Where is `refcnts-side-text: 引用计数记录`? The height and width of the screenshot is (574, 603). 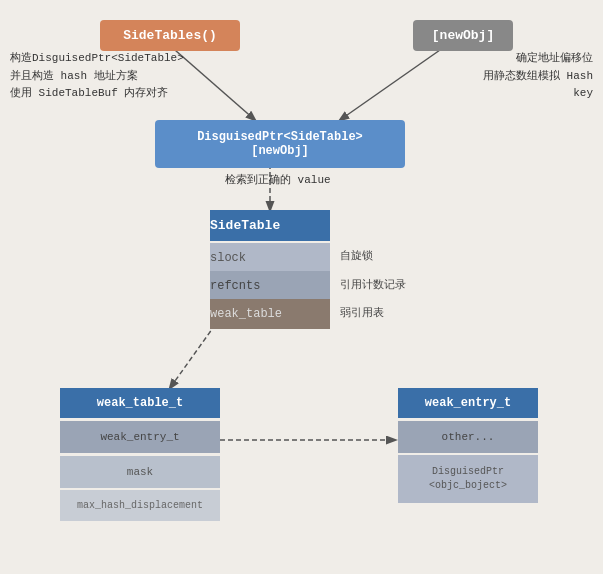
refcnts-side-text: 引用计数记录 is located at coordinates (373, 285).